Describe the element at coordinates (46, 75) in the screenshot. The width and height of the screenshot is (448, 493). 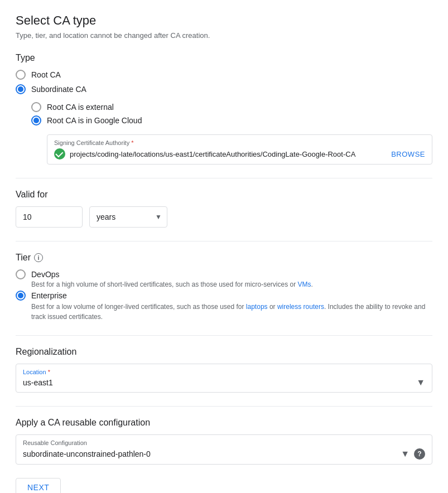
I see `radio-label-root-ca: Root CA` at that location.